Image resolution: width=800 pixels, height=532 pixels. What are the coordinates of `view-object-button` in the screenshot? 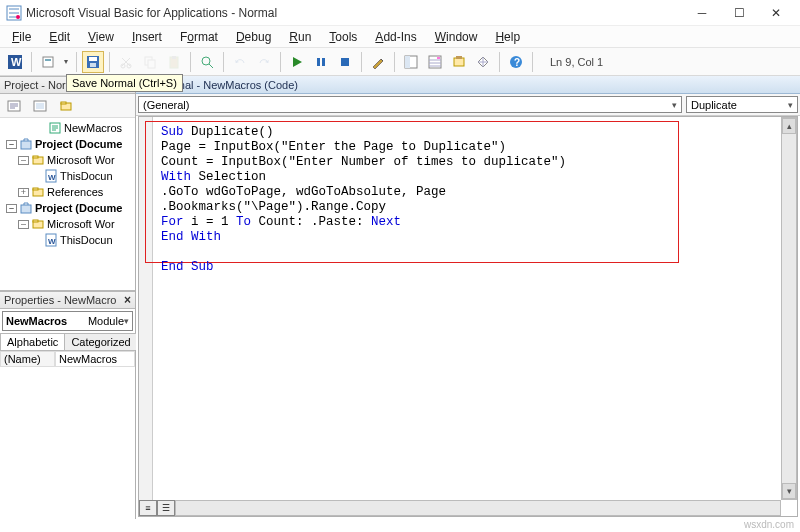 It's located at (40, 106).